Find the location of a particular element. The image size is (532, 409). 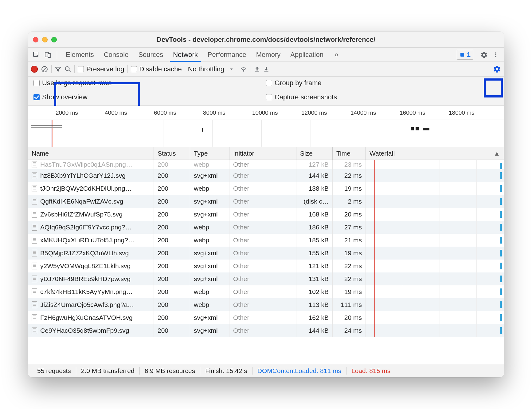

status-transferred: 2.0 MB transferred is located at coordinates (108, 371).